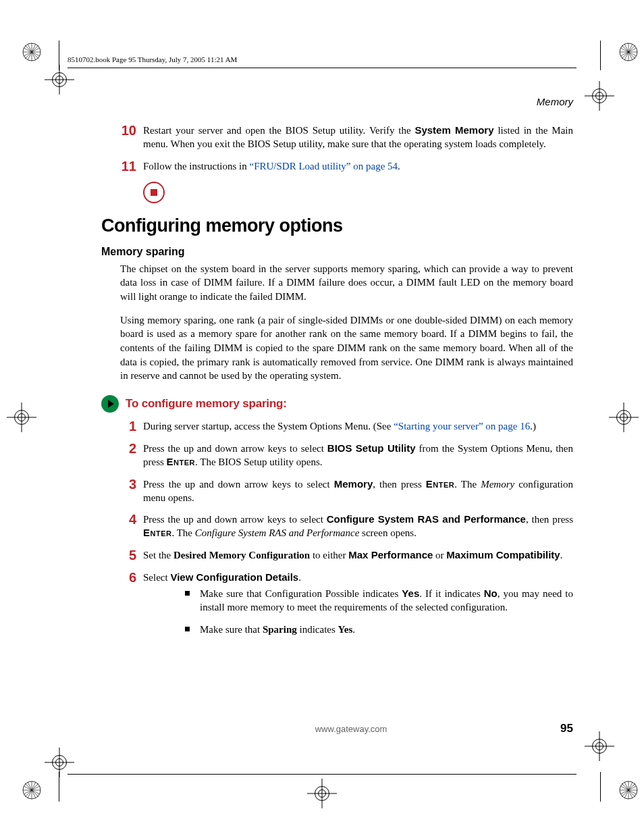  What do you see at coordinates (122, 578) in the screenshot?
I see `step-number: 6` at bounding box center [122, 578].